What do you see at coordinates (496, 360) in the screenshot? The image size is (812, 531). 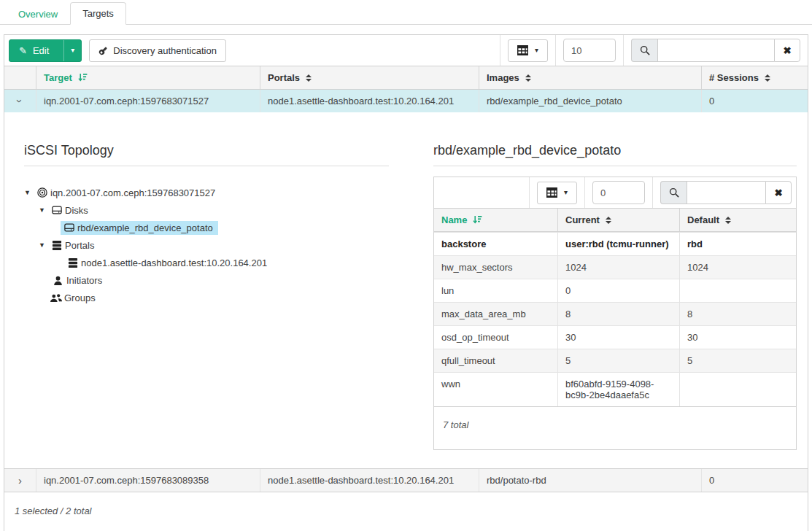 I see `cell-name: qfull_timeout` at bounding box center [496, 360].